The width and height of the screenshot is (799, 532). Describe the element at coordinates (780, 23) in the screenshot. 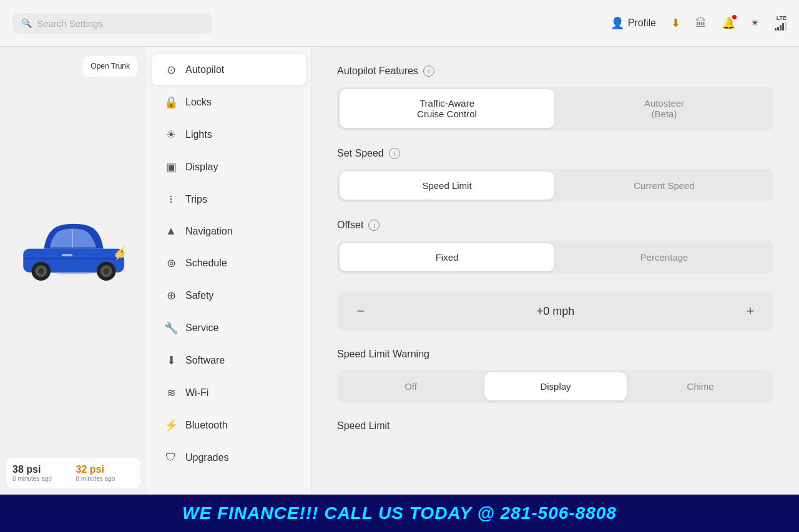

I see `lte-indicator: LTE` at that location.